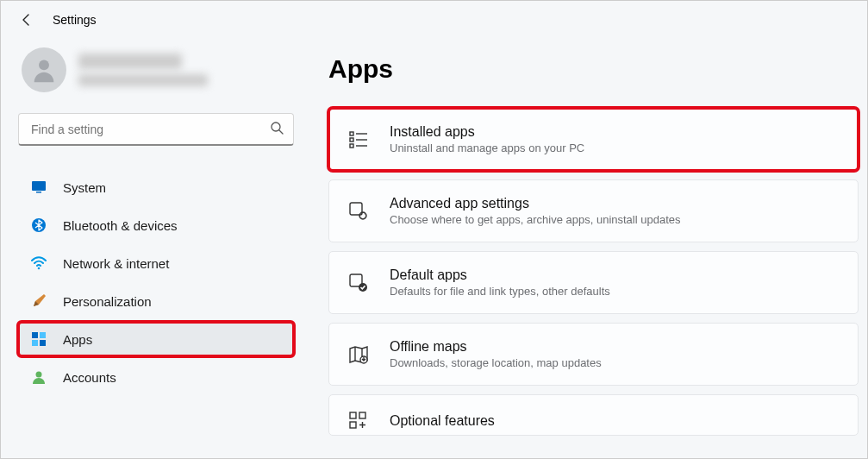  Describe the element at coordinates (156, 377) in the screenshot. I see `sidebar-item-accounts: Accounts` at that location.